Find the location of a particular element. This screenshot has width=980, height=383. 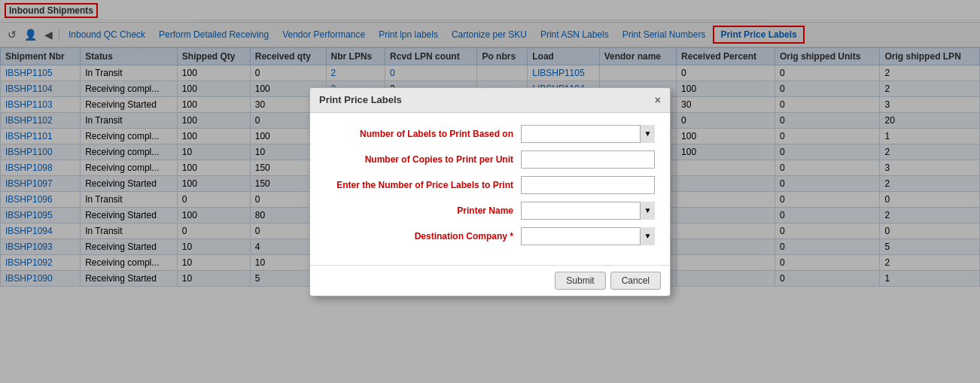

select-printer-name is located at coordinates (588, 211).